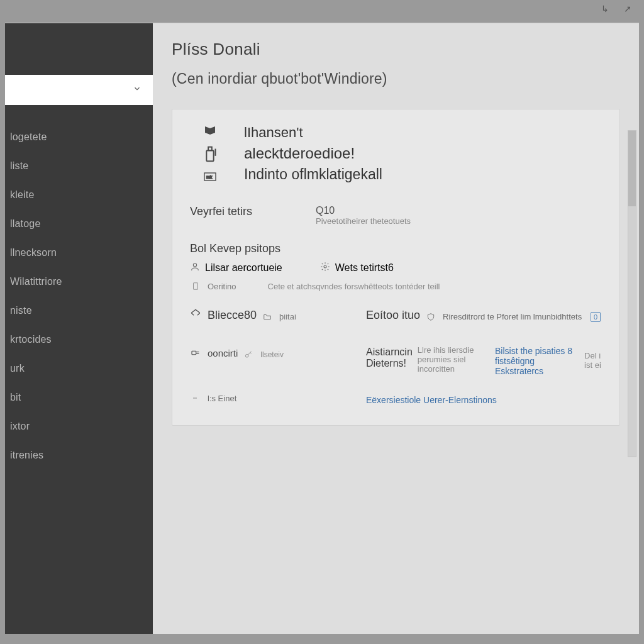 The image size is (644, 644). Describe the element at coordinates (396, 318) in the screenshot. I see `footer-section: Bliecce80 þiitai Eoítoo it` at that location.